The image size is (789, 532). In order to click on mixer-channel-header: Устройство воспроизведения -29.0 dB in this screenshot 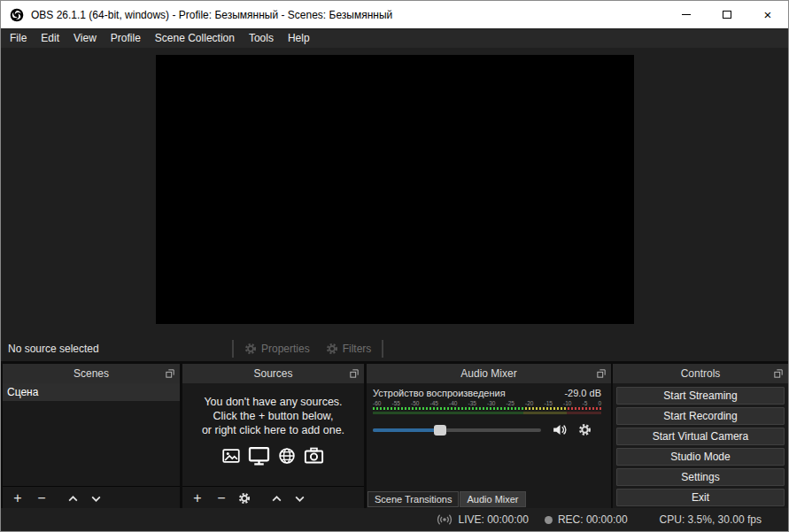, I will do `click(487, 393)`.